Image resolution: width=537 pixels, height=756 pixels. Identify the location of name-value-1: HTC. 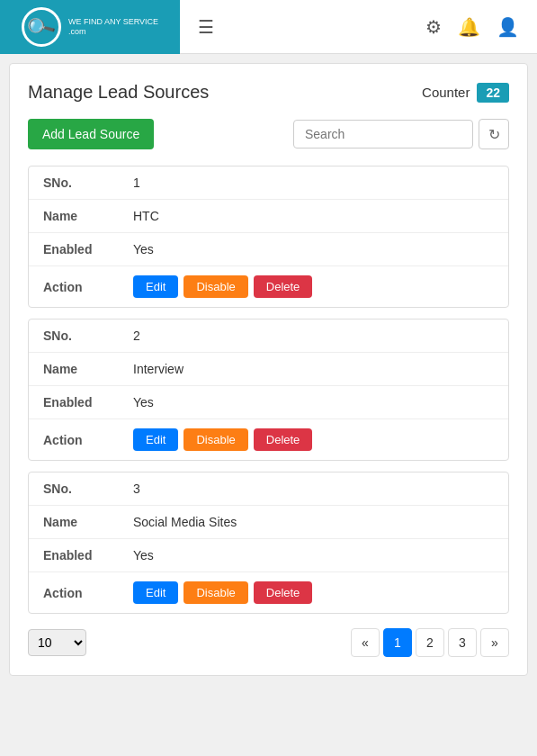
(146, 216).